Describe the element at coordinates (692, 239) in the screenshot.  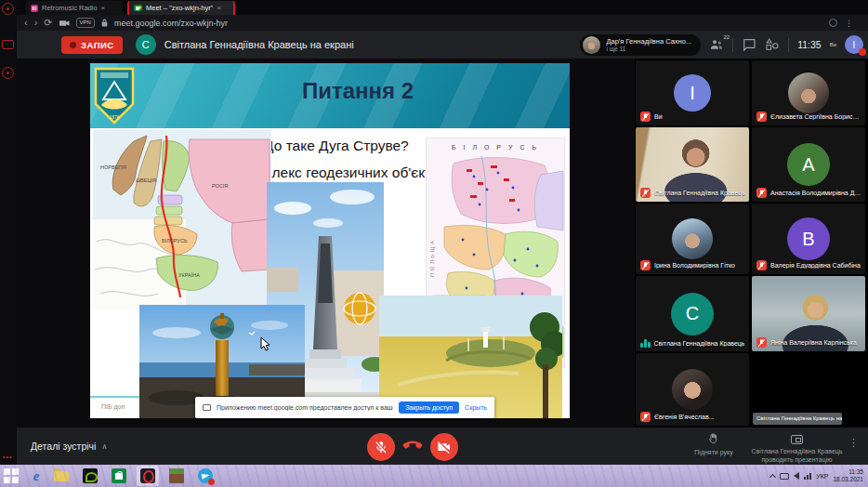
I see `participant-tile: Ірина Володимирівна Гітко` at that location.